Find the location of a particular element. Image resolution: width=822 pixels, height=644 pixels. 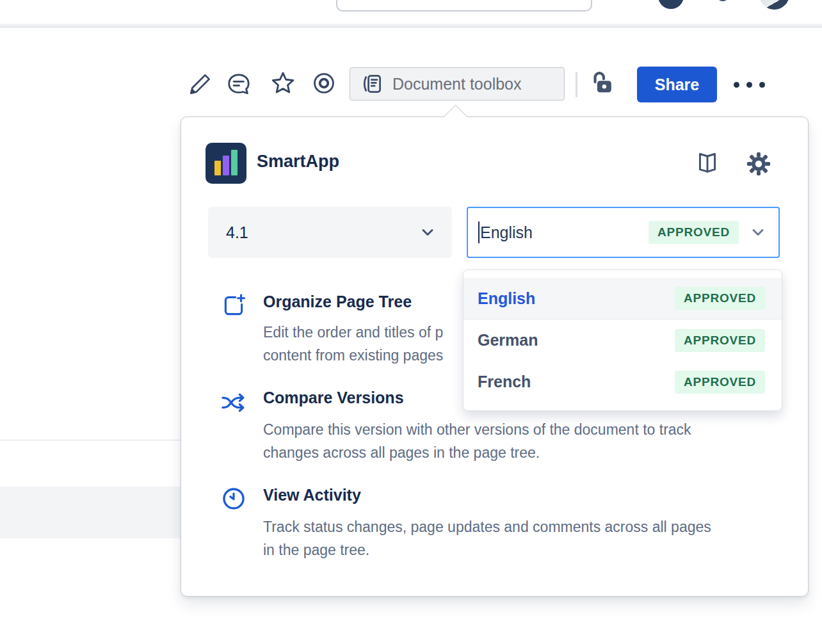

organize-page-tree-title: Organize Page Tree is located at coordinates (337, 302).